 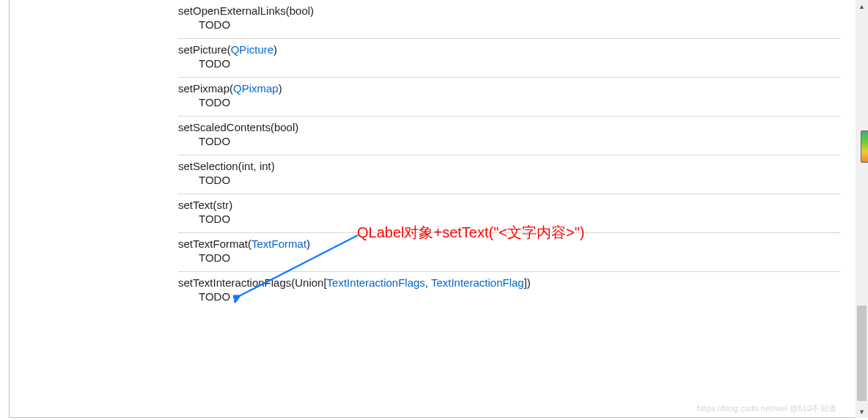 I want to click on method-signature: setText(str), so click(x=509, y=205).